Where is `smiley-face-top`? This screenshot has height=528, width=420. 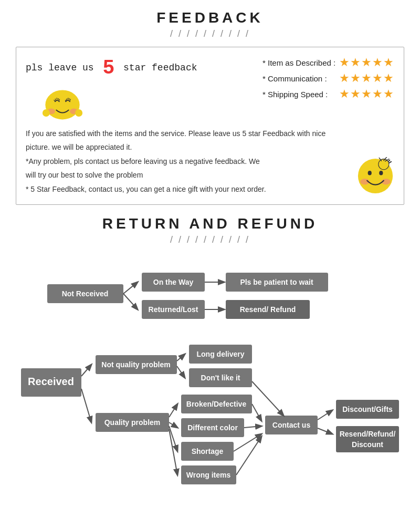 smiley-face-top is located at coordinates (120, 103).